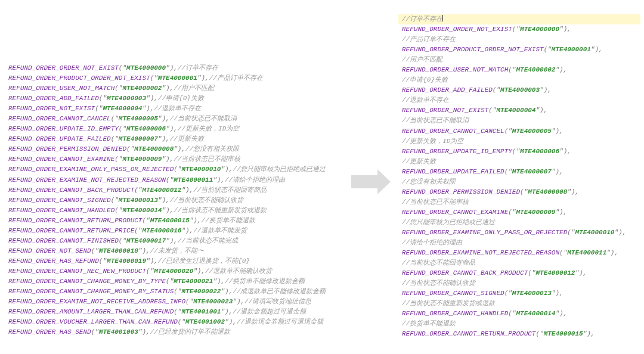 The width and height of the screenshot is (644, 354). What do you see at coordinates (51, 108) in the screenshot?
I see `enum-name: REFUND_ORDER_NOT_EXIST` at bounding box center [51, 108].